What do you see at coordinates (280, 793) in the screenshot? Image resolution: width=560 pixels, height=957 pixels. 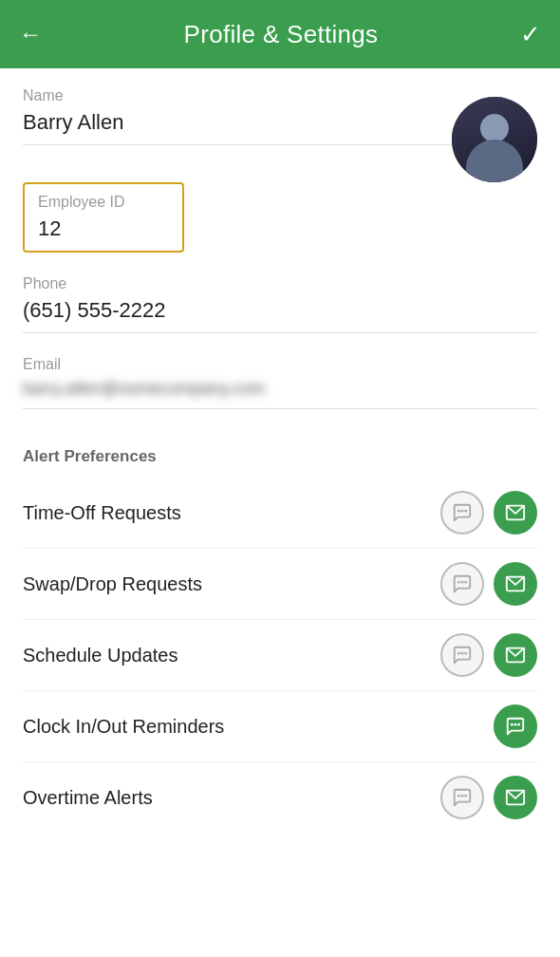 I see `alert-row-overtime: Overtime Alerts` at bounding box center [280, 793].